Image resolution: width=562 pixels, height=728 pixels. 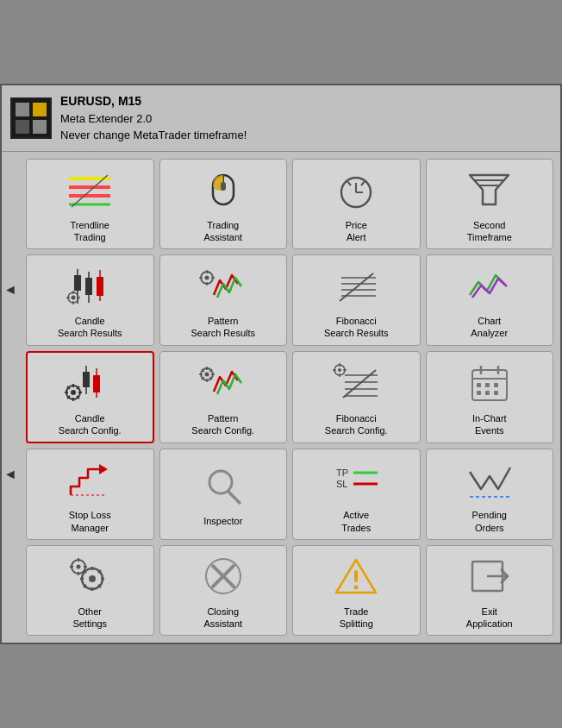 What do you see at coordinates (90, 286) in the screenshot?
I see `candle-search-results-icon` at bounding box center [90, 286].